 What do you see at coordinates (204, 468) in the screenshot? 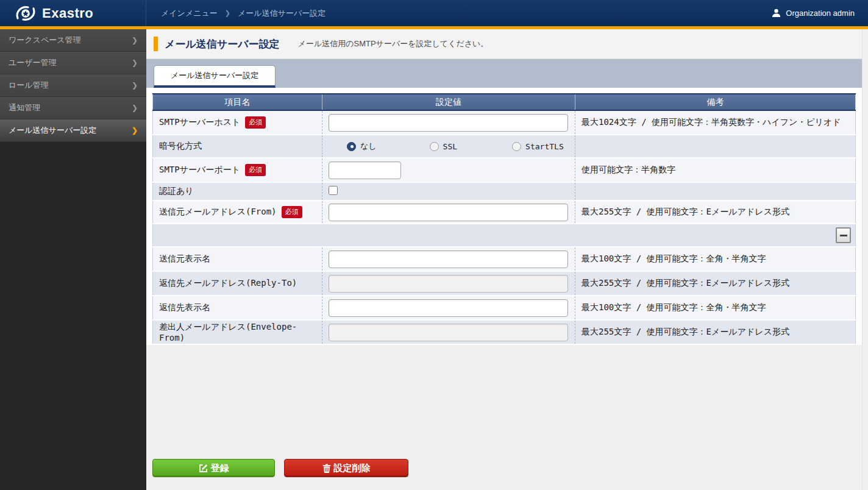
I see `edit-icon` at bounding box center [204, 468].